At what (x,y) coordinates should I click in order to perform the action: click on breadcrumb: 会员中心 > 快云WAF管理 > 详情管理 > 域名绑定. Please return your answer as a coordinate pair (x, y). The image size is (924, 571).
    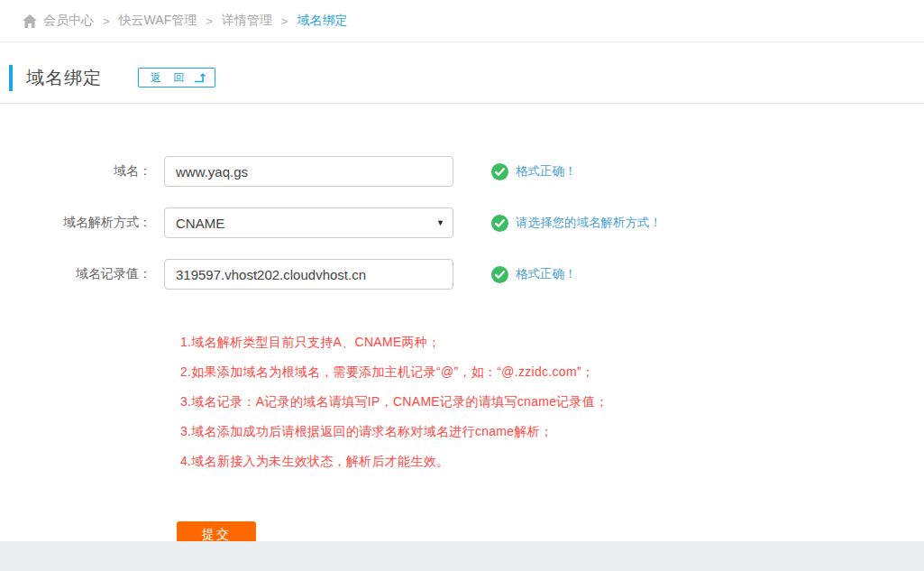
    Looking at the image, I should click on (462, 22).